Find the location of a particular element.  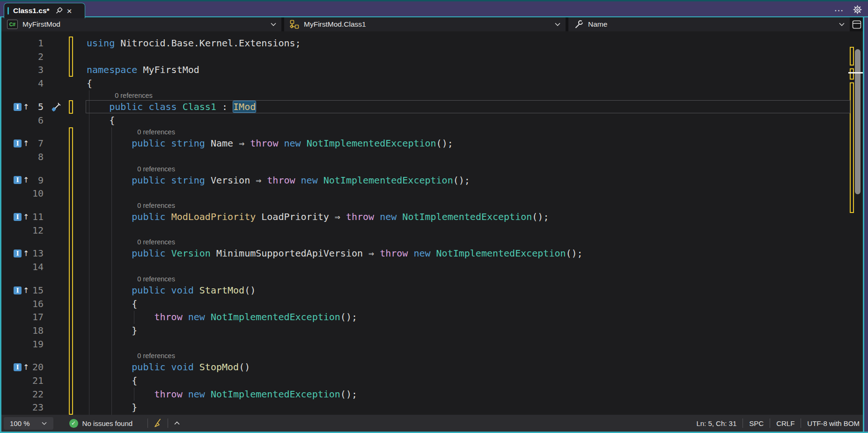

line-number: 17 is located at coordinates (22, 317).